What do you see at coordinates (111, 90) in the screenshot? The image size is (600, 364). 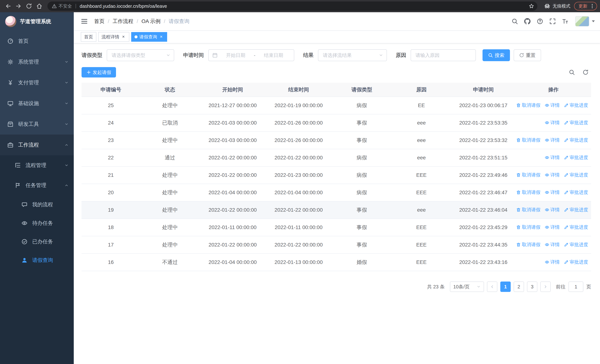 I see `col-apply-id: 申请编号` at bounding box center [111, 90].